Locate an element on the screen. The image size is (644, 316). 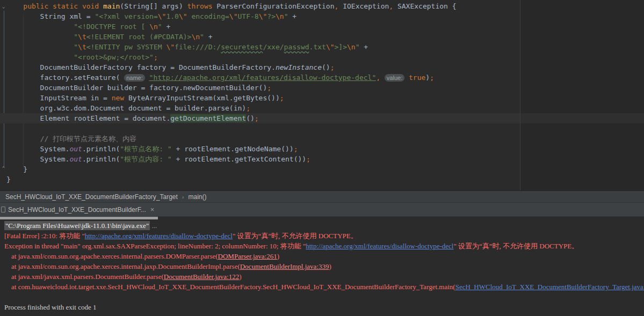
code-token: "根节点名称: " is located at coordinates (146, 149).